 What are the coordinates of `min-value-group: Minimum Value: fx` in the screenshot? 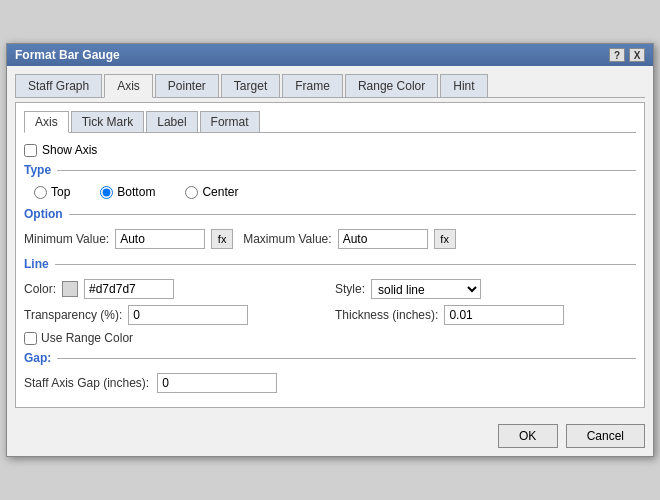 It's located at (128, 239).